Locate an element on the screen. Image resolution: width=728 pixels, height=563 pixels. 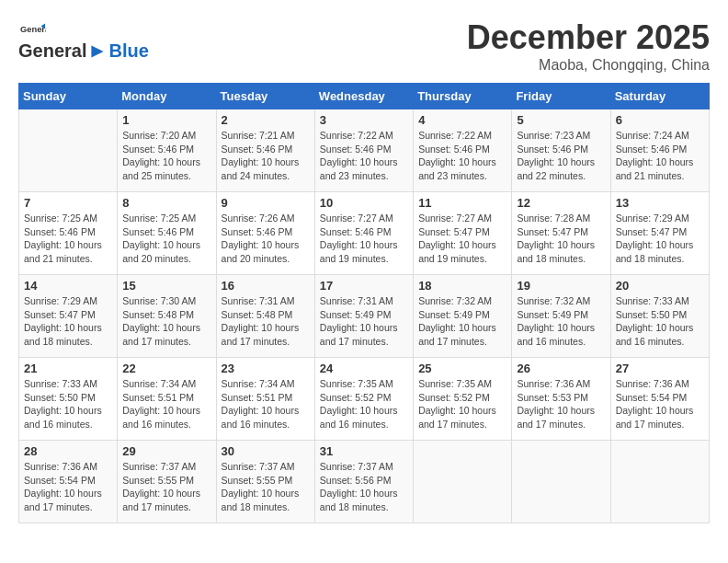
day-number: 31 is located at coordinates (364, 451).